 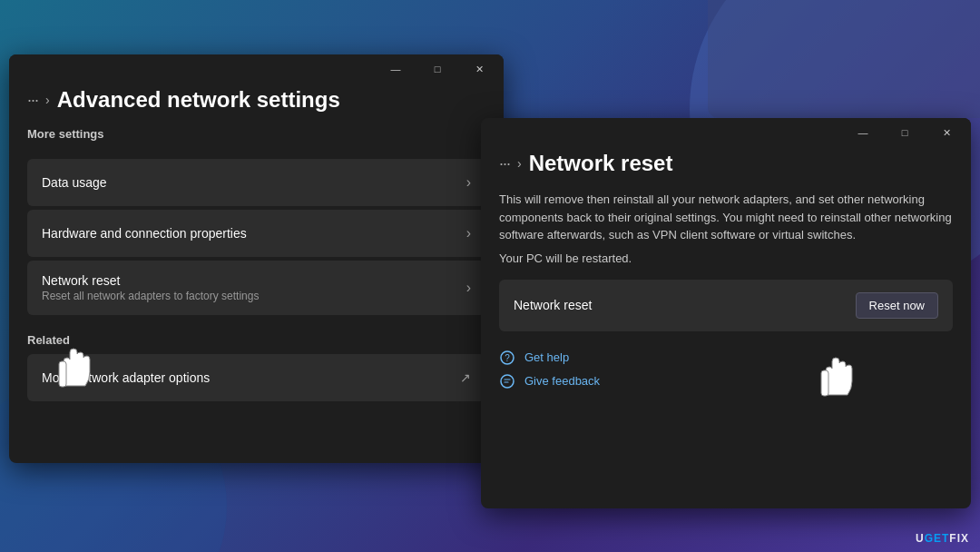 What do you see at coordinates (47, 100) in the screenshot?
I see `left-nav-chevron-icon: ›` at bounding box center [47, 100].